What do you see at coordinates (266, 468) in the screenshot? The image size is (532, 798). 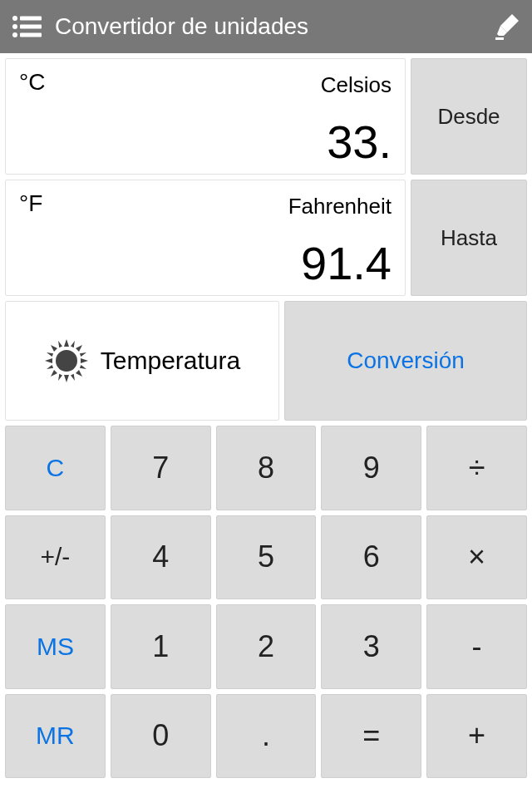 I see `key-8: 8` at bounding box center [266, 468].